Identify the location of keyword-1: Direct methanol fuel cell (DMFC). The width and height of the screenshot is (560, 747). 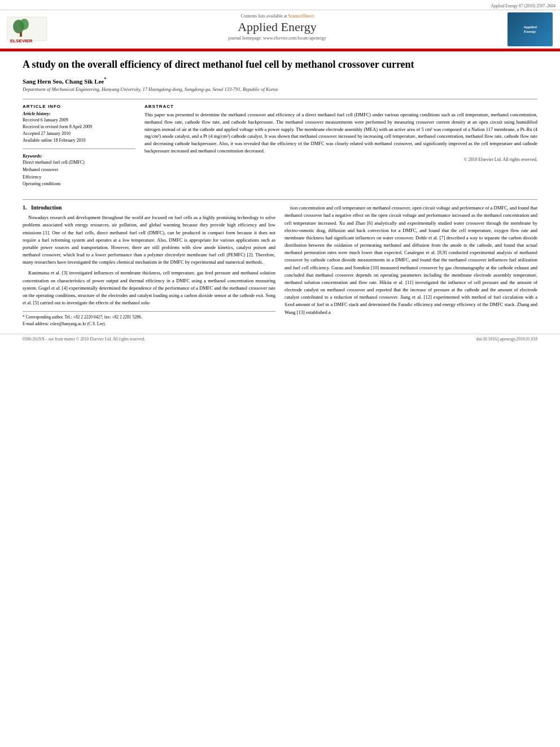
(79, 163).